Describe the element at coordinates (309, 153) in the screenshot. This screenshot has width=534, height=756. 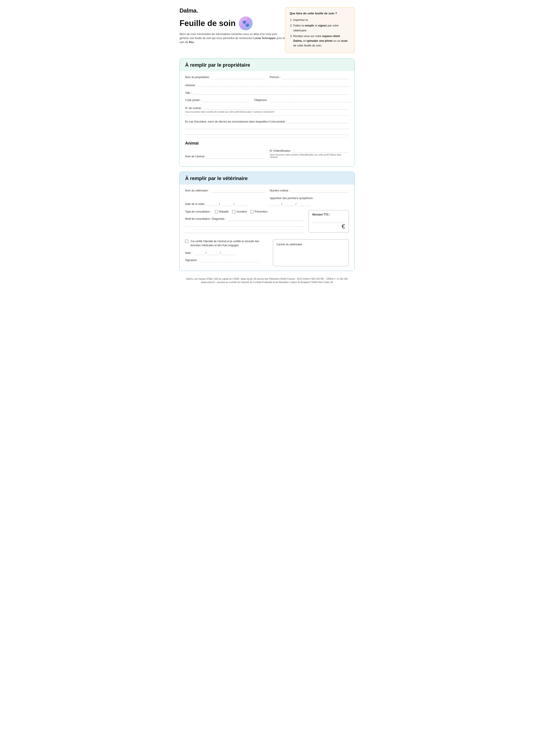
I see `identification-field: N° d'identification Vous trouverez votre…` at that location.